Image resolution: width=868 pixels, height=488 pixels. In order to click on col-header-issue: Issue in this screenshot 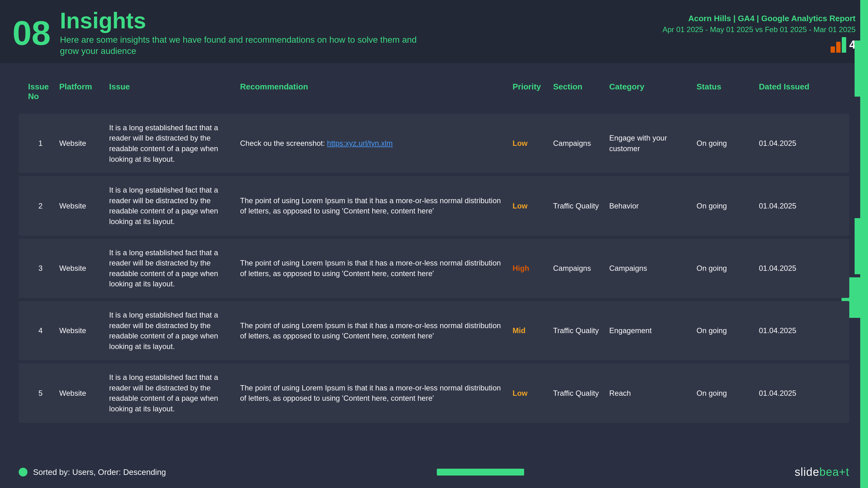, I will do `click(175, 92)`.